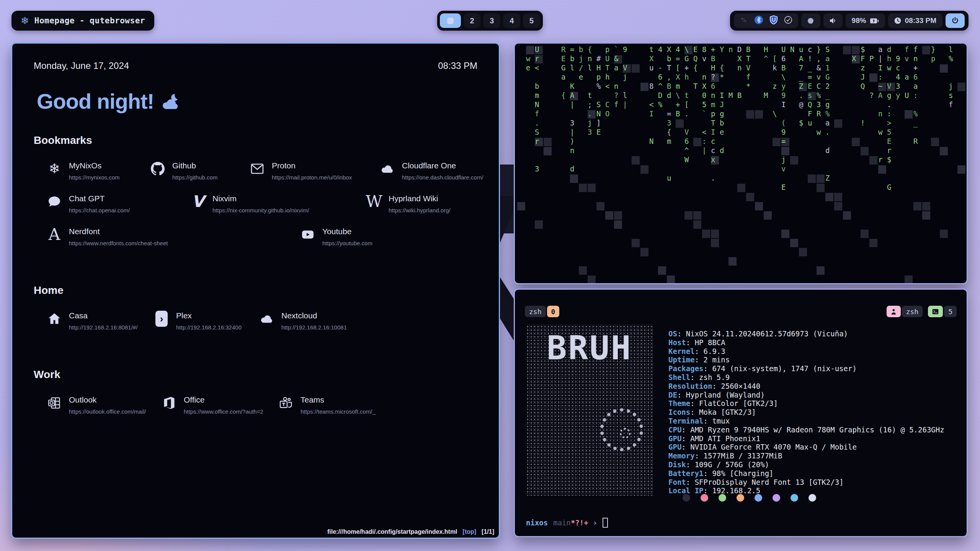  I want to click on bookmark-nextcloud: Nextcloudhttp://192.168.2.16:10081, so click(303, 321).